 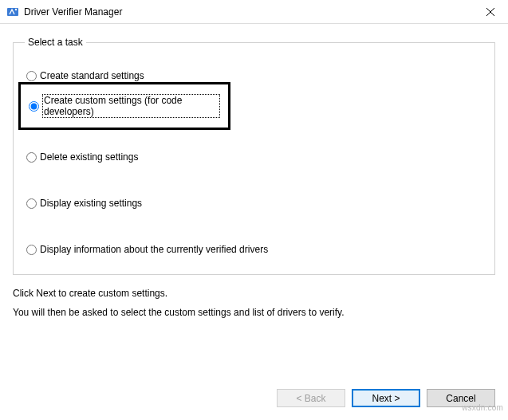 I want to click on radio-option-display-current: Display information about the currently …, so click(x=147, y=249).